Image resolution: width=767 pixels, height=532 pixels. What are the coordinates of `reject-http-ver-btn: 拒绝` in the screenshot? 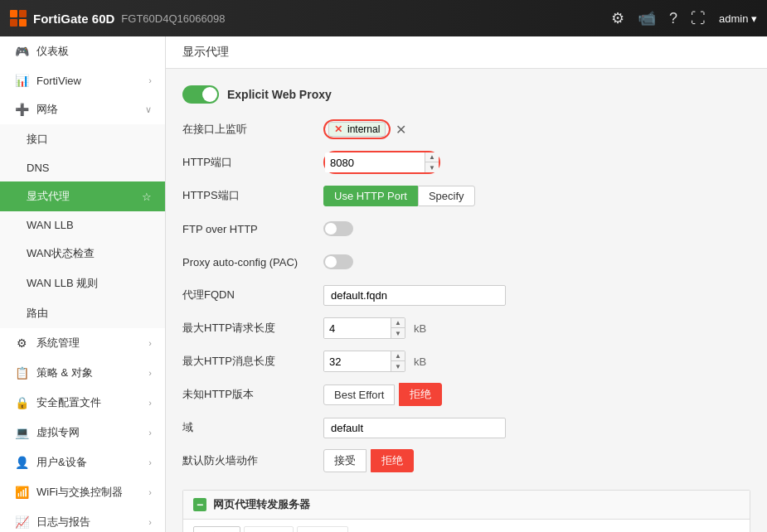 It's located at (420, 394).